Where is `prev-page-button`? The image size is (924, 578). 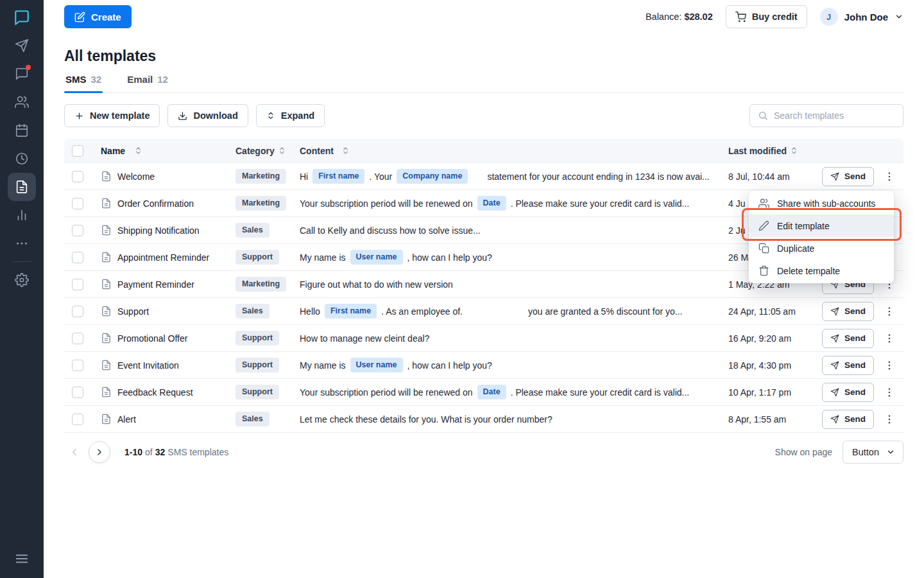 prev-page-button is located at coordinates (74, 452).